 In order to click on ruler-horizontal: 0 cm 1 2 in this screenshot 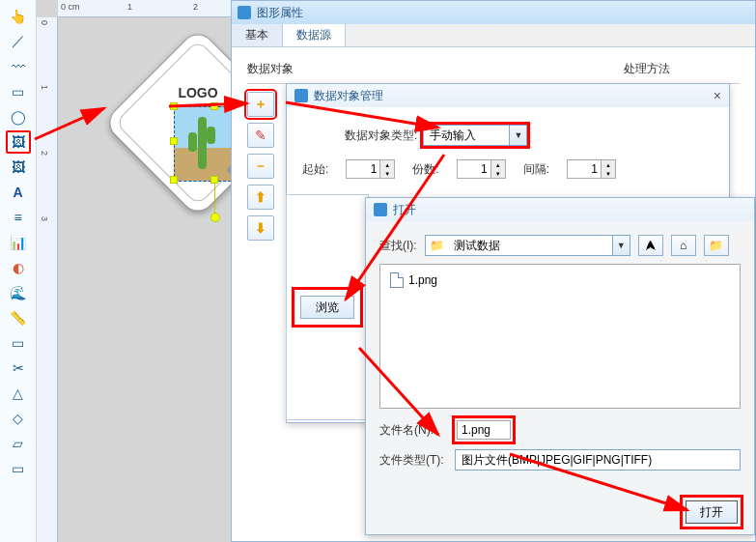, I will do `click(147, 9)`.